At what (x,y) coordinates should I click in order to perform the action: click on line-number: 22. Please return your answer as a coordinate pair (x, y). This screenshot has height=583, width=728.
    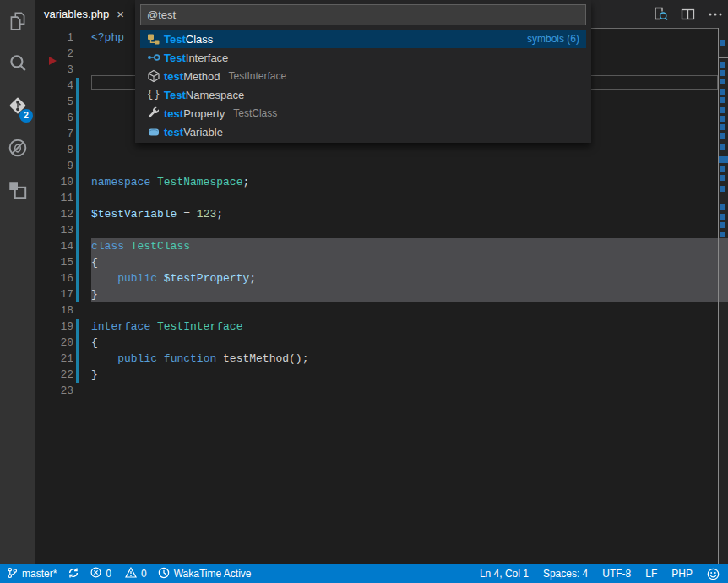
    Looking at the image, I should click on (54, 375).